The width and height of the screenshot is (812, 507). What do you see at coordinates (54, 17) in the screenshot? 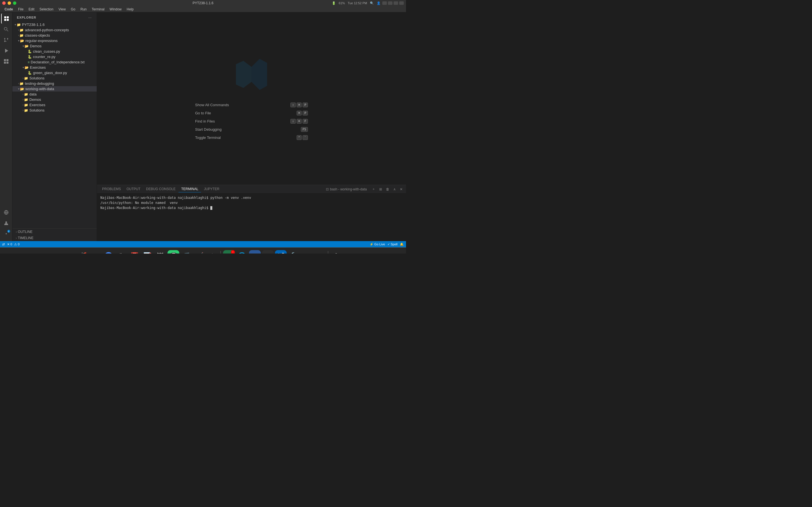
I see `sidebar-header: EXPLORER ···` at bounding box center [54, 17].